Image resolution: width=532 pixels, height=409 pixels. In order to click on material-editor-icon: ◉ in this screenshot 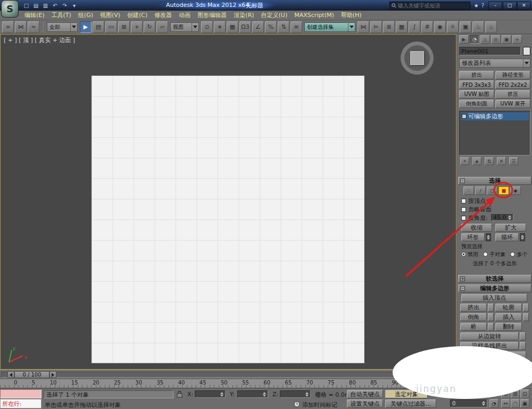, I will do `click(440, 27)`.